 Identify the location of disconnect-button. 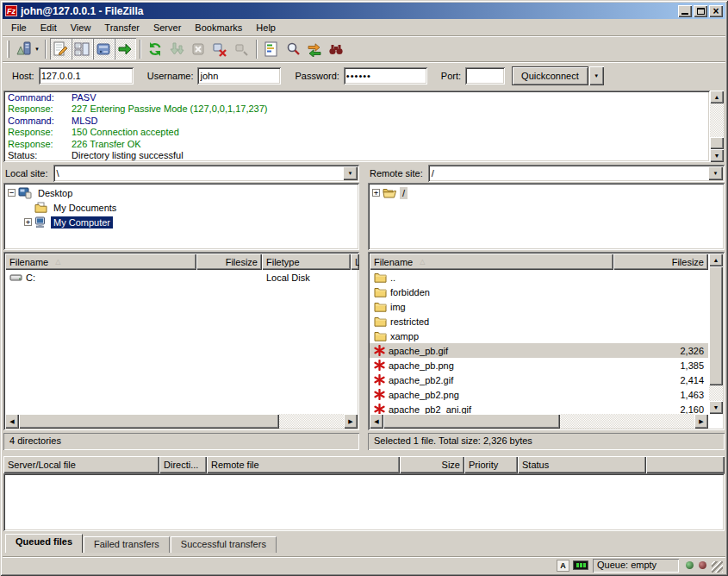
(221, 48).